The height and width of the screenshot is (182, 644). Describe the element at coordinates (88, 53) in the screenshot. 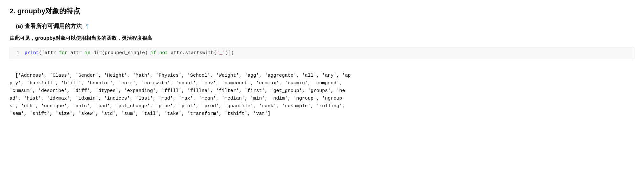

I see `code-in-keyword: in` at that location.